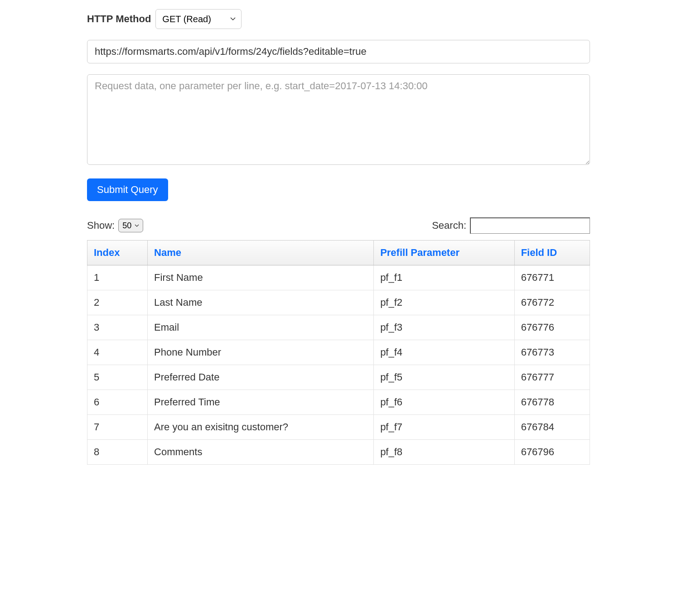 The image size is (677, 616). I want to click on table-controls: Show: 50 Search:, so click(338, 226).